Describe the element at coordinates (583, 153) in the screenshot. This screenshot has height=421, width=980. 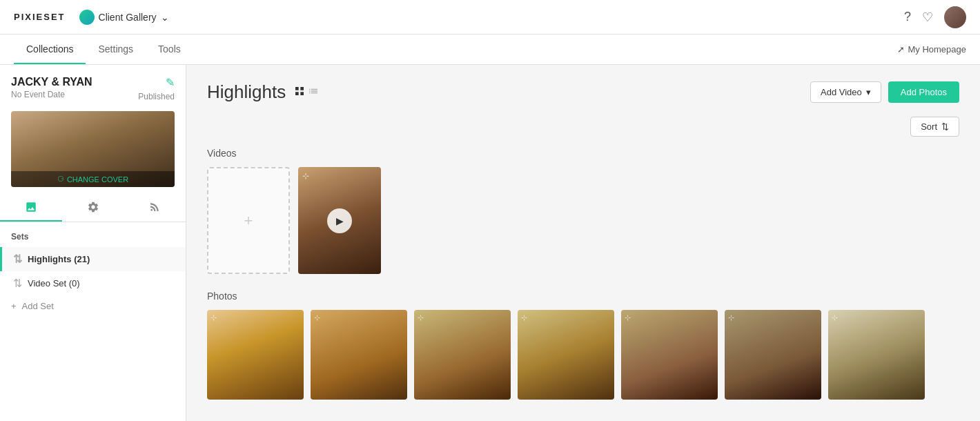
I see `videos-section-label: Videos` at that location.